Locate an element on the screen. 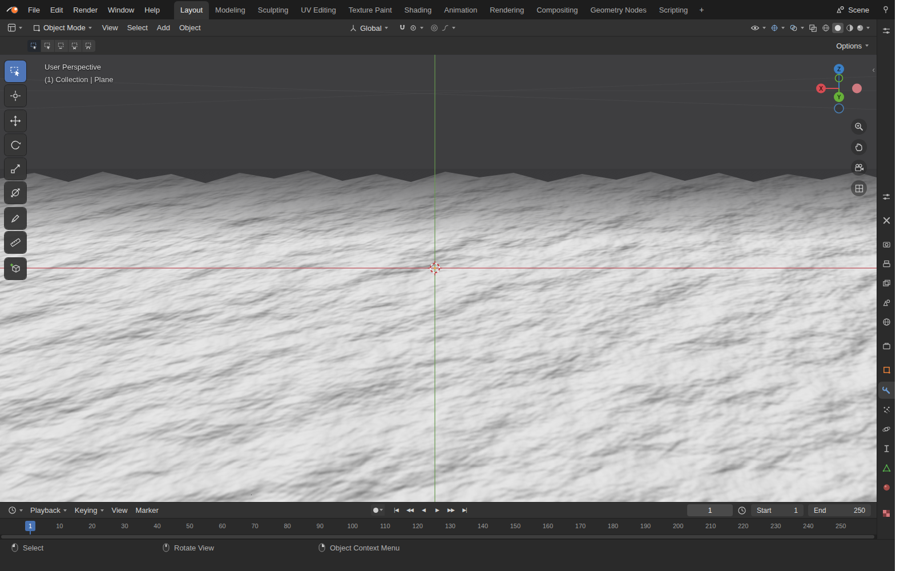 The image size is (924, 571). tab-material-icon is located at coordinates (886, 487).